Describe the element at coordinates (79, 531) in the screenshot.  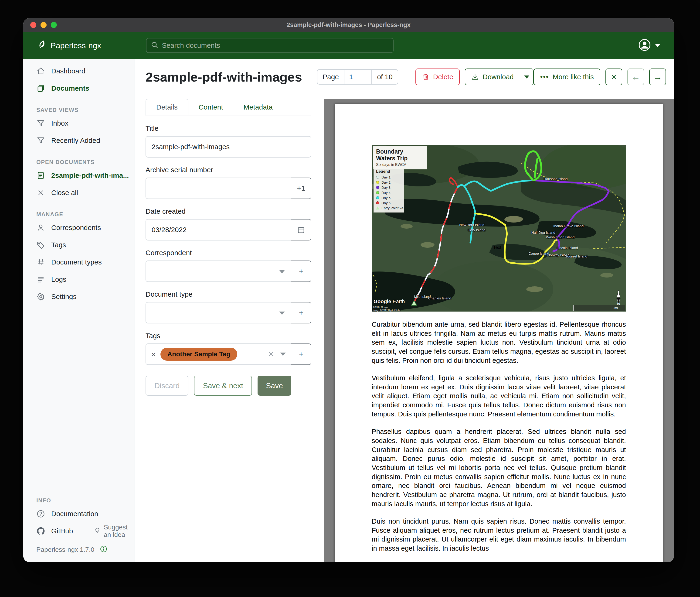
I see `sidebar-item-github: GitHub Suggest an idea` at that location.